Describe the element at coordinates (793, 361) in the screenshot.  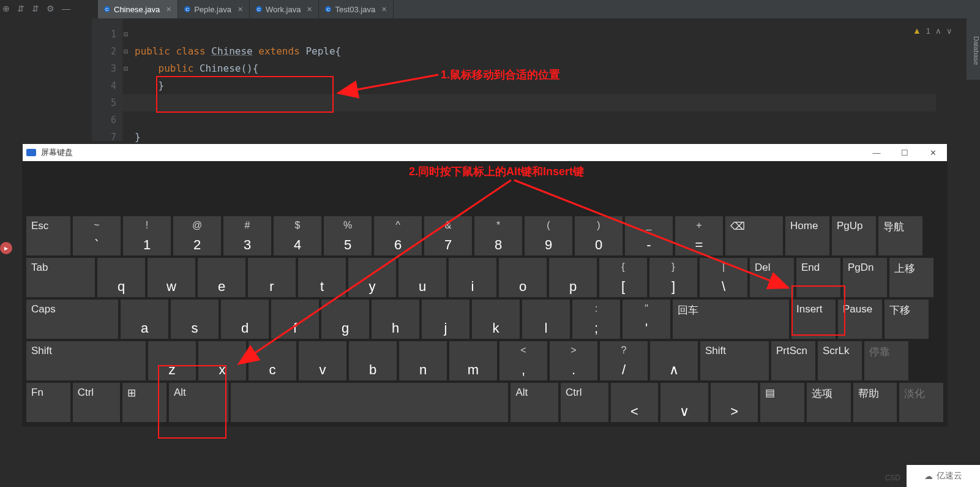
I see `key-PrtScn: PrtScn` at that location.